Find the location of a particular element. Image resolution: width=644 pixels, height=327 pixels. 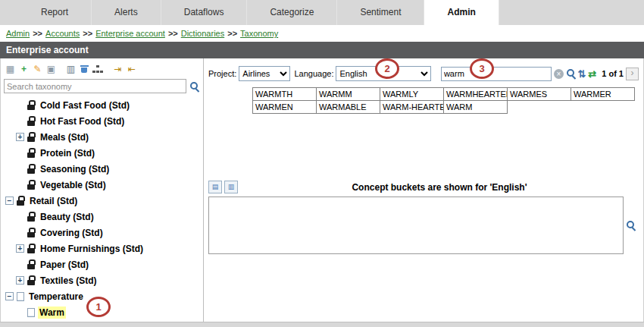

grid-icon: ▦ is located at coordinates (11, 69).